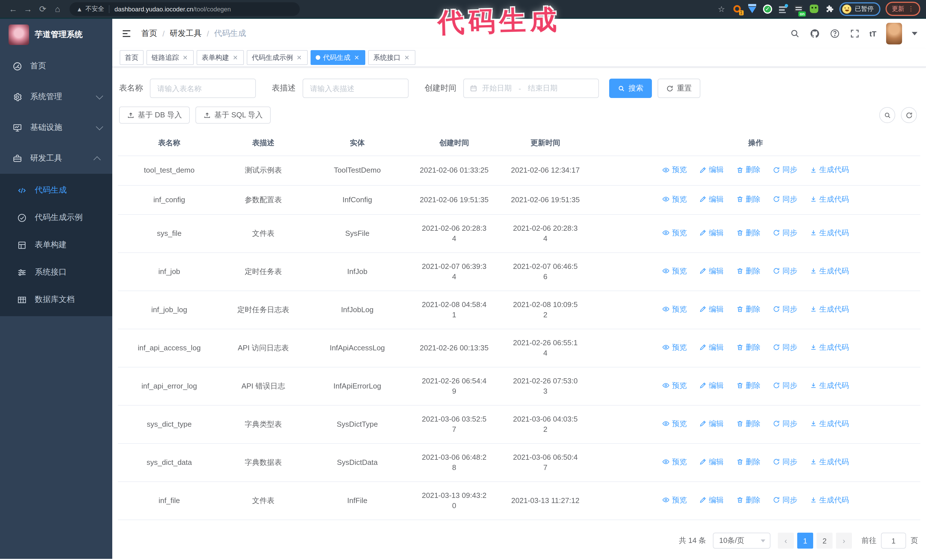  What do you see at coordinates (13, 9) in the screenshot?
I see `back-icon: ←` at bounding box center [13, 9].